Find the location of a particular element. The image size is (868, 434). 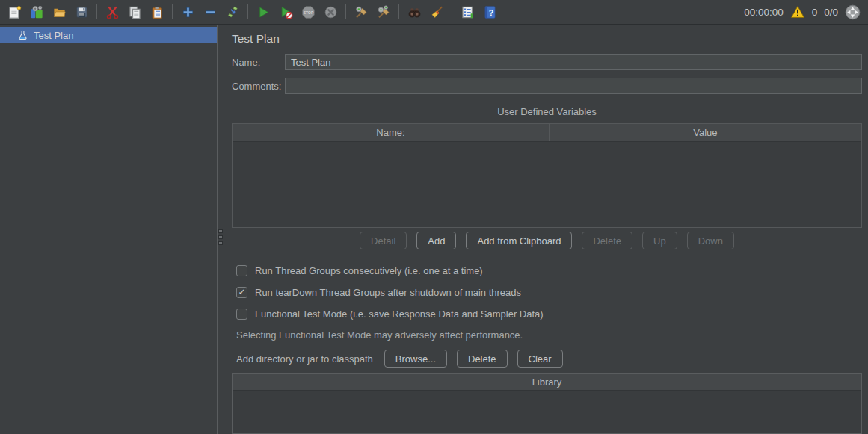

cut-icon is located at coordinates (112, 12).